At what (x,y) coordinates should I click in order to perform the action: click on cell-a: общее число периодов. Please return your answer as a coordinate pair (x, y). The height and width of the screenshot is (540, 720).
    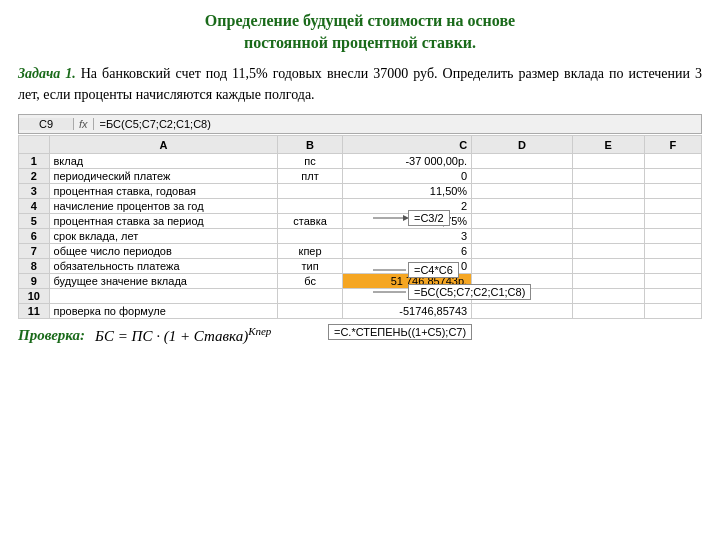
    Looking at the image, I should click on (164, 252).